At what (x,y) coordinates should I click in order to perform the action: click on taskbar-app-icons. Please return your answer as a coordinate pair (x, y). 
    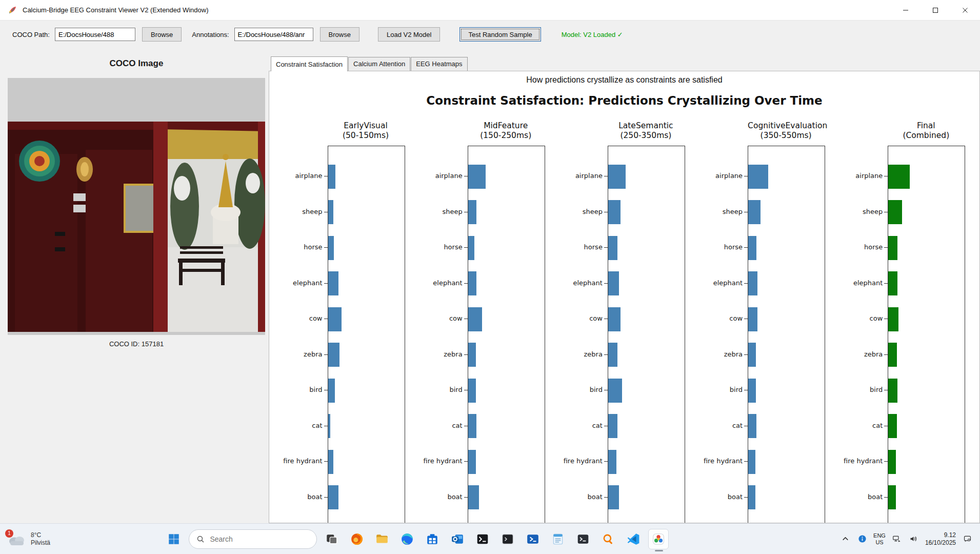
    Looking at the image, I should click on (495, 539).